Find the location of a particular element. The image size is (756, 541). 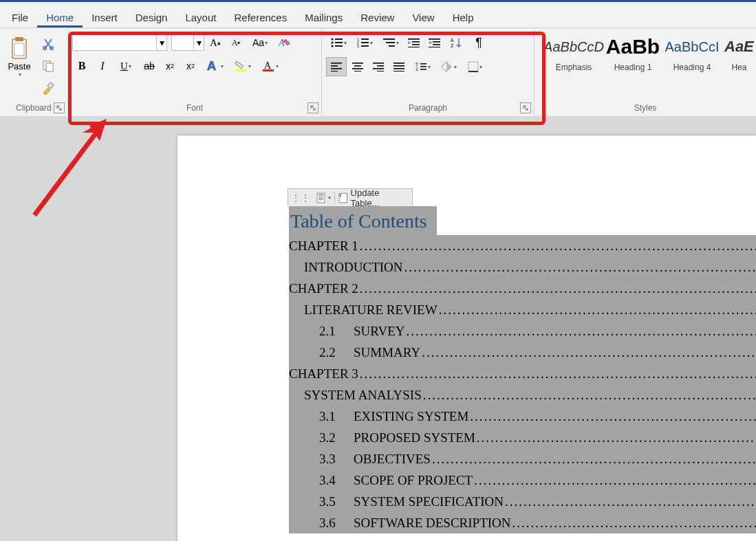

copy-button is located at coordinates (48, 66).